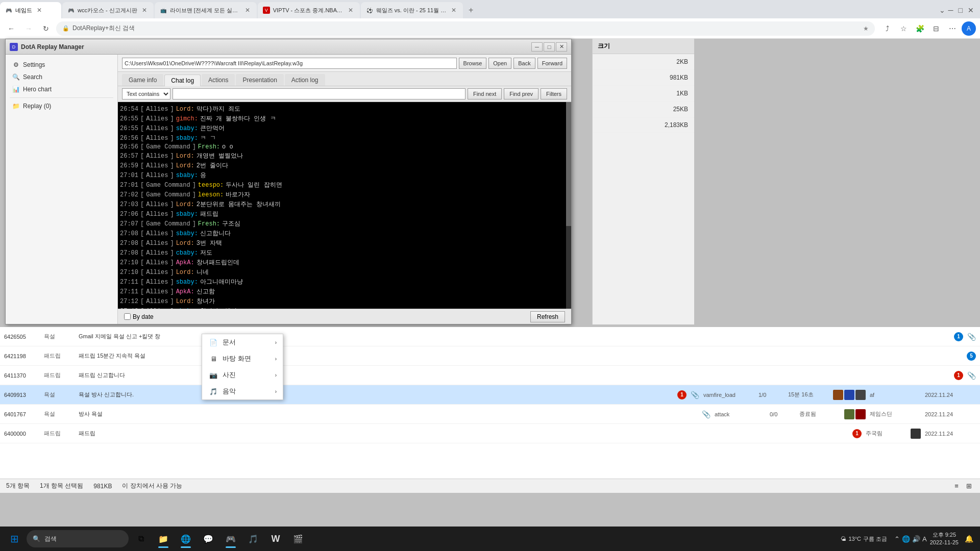 This screenshot has width=980, height=551. I want to click on filepath-input, so click(289, 63).